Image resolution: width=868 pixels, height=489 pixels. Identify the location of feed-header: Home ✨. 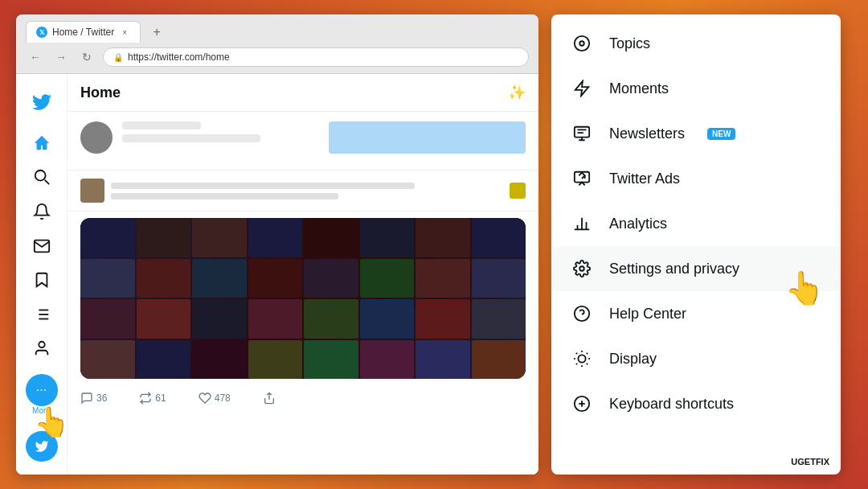
(303, 93).